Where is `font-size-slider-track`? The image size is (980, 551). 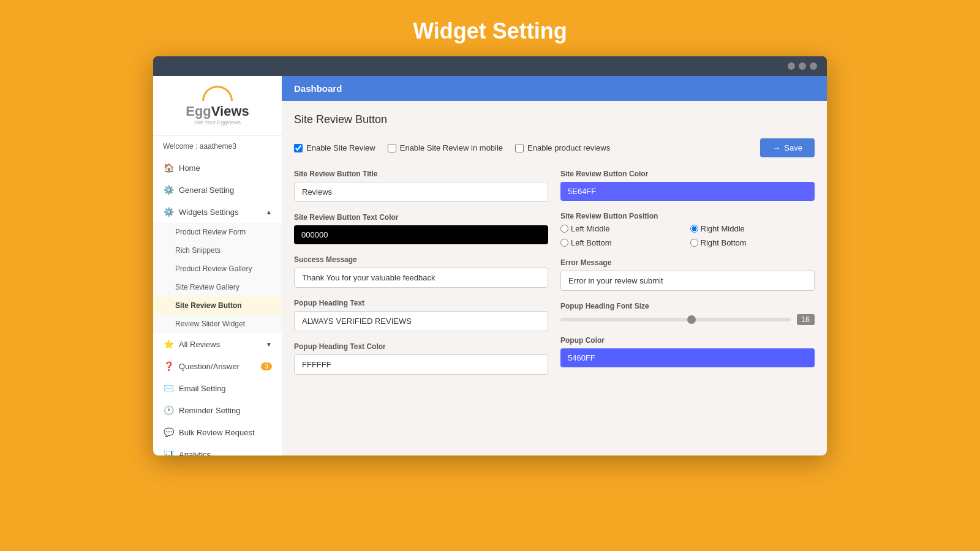
font-size-slider-track is located at coordinates (676, 320).